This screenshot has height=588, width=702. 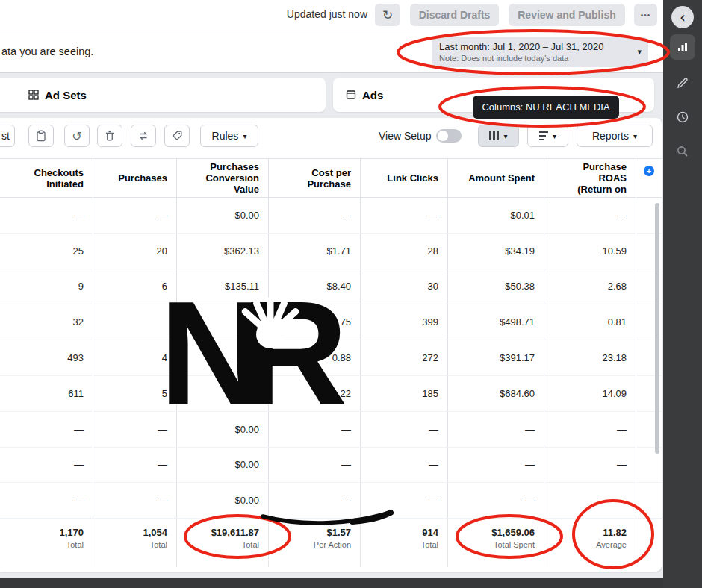 What do you see at coordinates (135, 394) in the screenshot?
I see `table-cell: 5` at bounding box center [135, 394].